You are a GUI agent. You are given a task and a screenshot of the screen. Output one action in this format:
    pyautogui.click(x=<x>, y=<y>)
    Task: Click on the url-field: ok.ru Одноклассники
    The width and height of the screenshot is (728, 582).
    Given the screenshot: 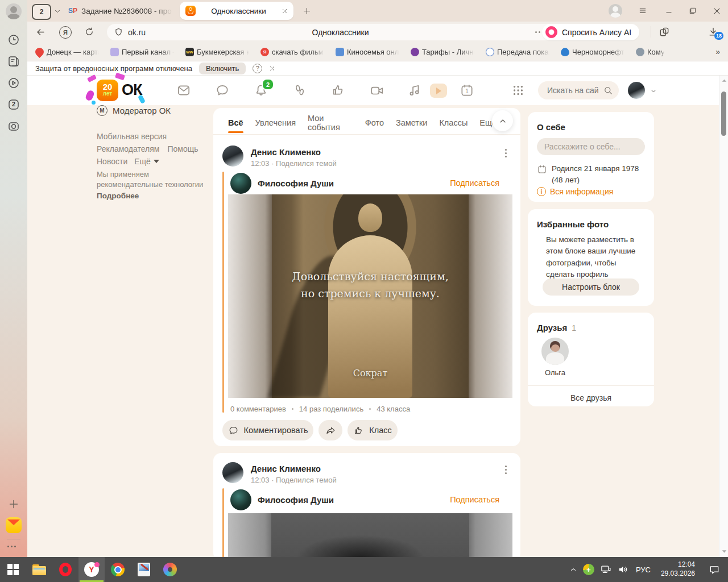 What is the action you would take?
    pyautogui.click(x=337, y=32)
    